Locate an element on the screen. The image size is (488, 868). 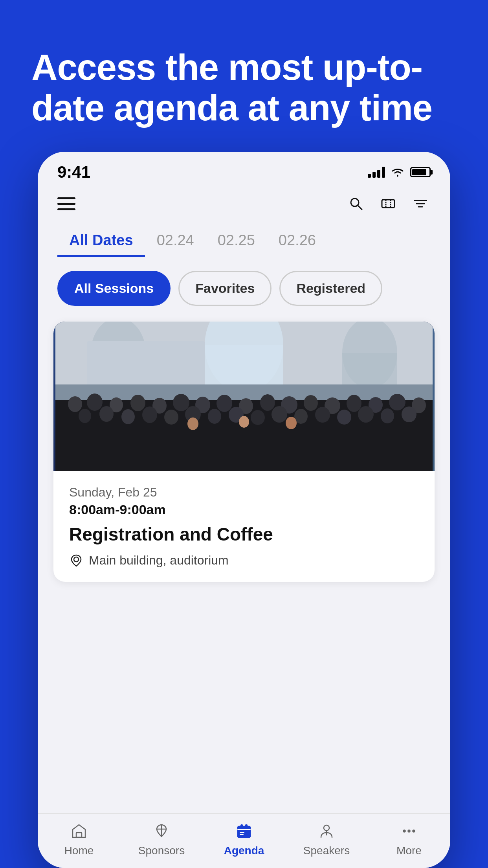
status-icons is located at coordinates (399, 172).